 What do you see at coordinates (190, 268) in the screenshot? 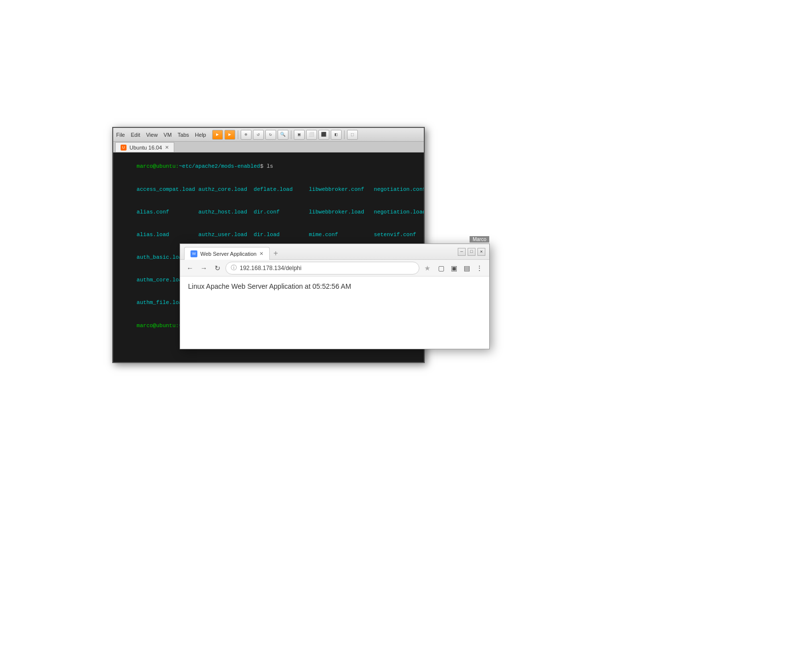
I see `back-button: ←` at bounding box center [190, 268].